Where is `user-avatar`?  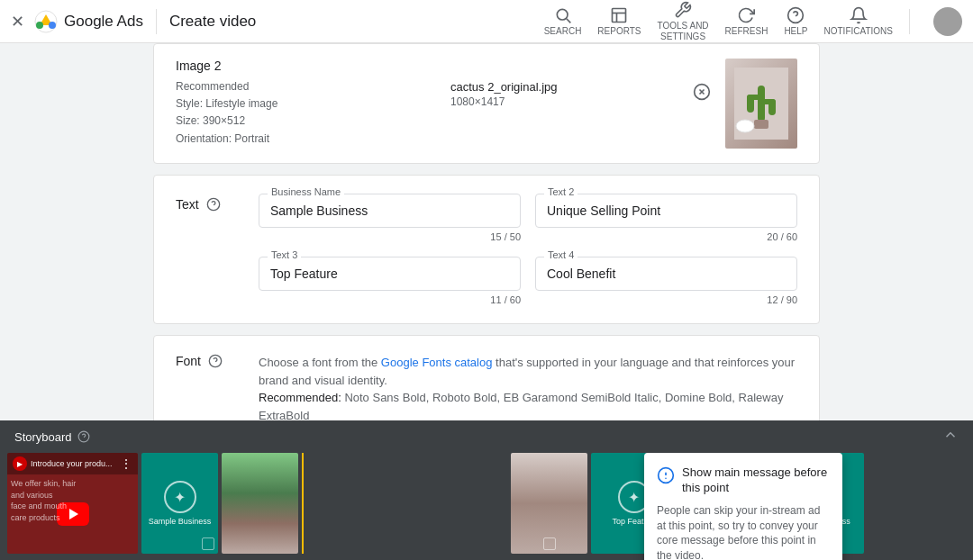 user-avatar is located at coordinates (948, 22).